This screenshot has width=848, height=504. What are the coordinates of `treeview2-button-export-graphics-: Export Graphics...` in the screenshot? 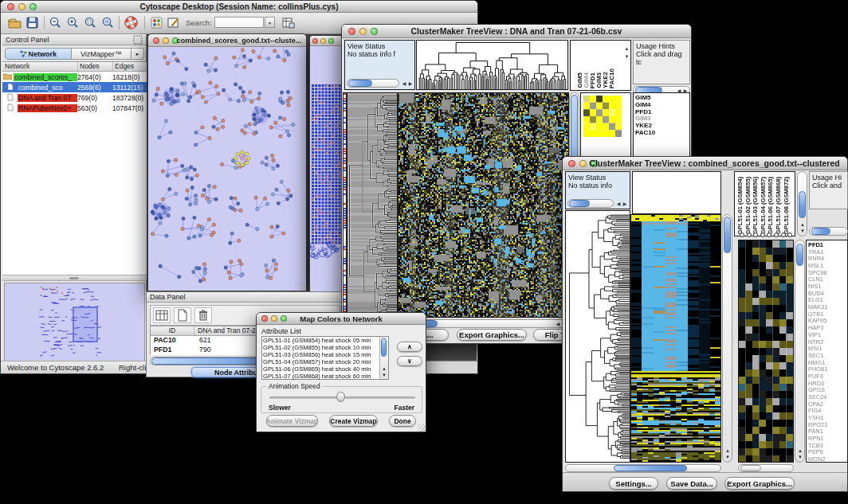 It's located at (760, 483).